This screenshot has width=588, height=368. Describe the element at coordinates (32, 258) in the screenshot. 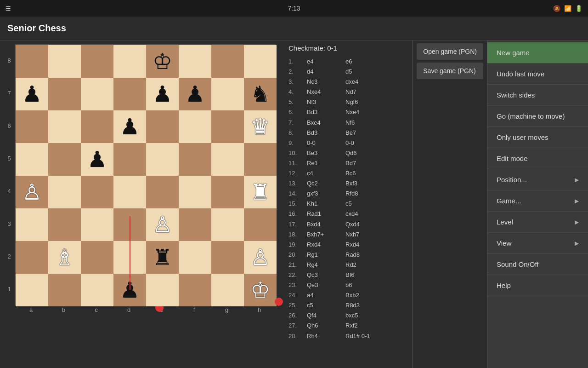

I see `cell-a2` at that location.